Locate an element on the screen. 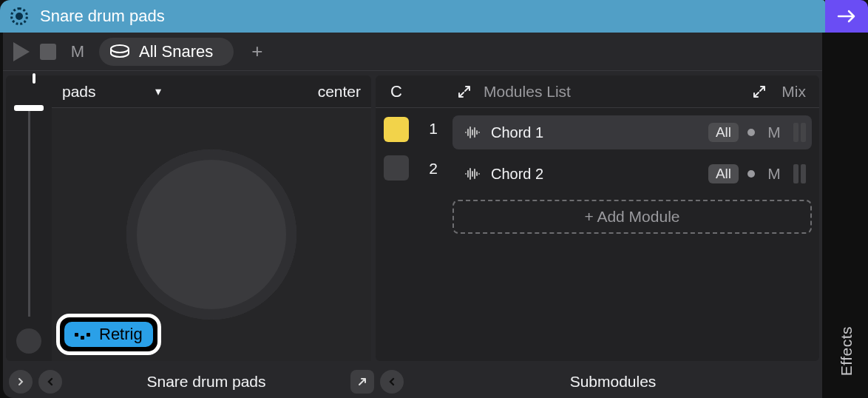 The width and height of the screenshot is (868, 398). drum-pad is located at coordinates (211, 235).